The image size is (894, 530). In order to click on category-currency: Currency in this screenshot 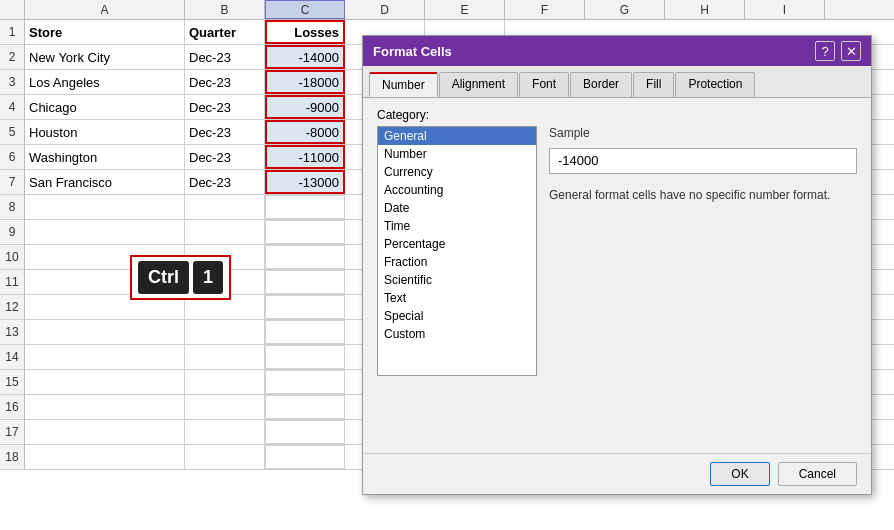, I will do `click(457, 172)`.